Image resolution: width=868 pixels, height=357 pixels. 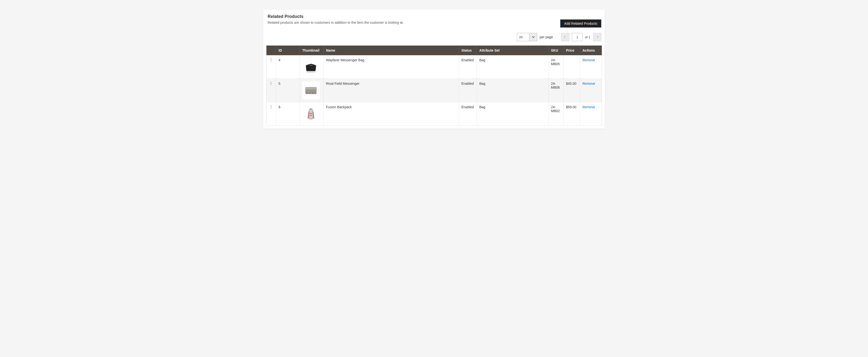 What do you see at coordinates (391, 51) in the screenshot?
I see `col-header-name: Name` at bounding box center [391, 51].